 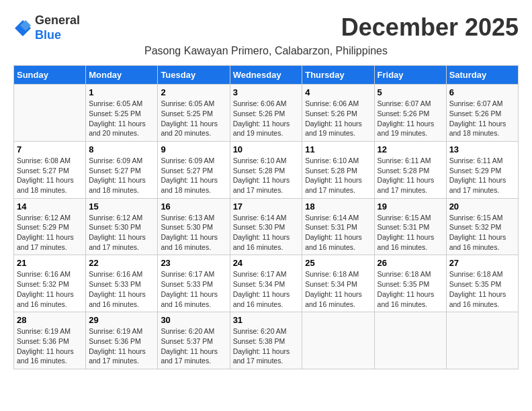 What do you see at coordinates (122, 113) in the screenshot?
I see `calendar-cell: 1Sunrise: 6:05 AM Sunset: 5:25 PM Daylig…` at bounding box center [122, 113].